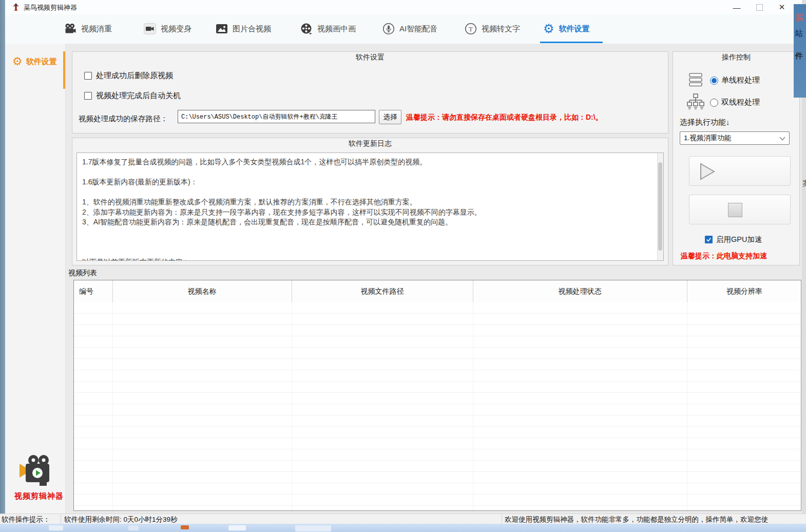  I want to click on status-left-label: 软件操作提示：, so click(26, 520).